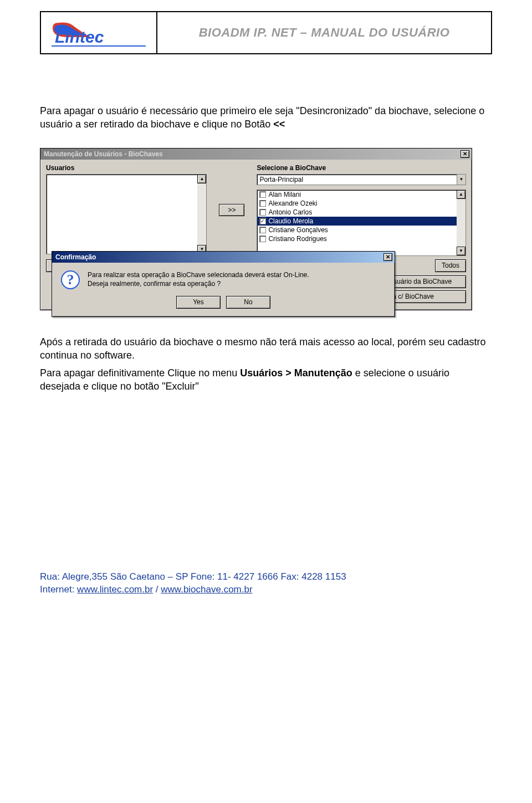  I want to click on user-row: Alan Milani, so click(357, 195).